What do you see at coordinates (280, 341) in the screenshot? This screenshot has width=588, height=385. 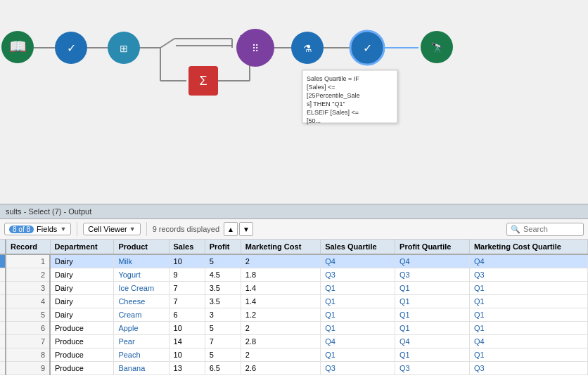 I see `marketing-cost-cell: 2.8` at bounding box center [280, 341].